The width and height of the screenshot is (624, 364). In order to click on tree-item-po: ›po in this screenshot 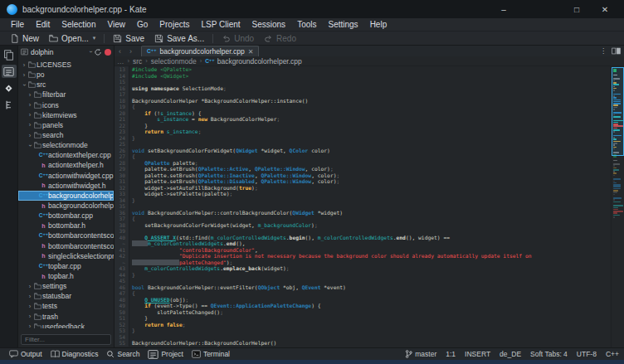, I will do `click(66, 75)`.